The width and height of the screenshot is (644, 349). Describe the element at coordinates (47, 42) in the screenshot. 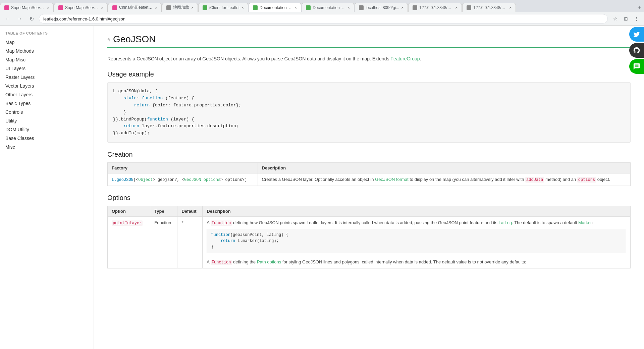

I see `sidebar-item-map: Map` at that location.